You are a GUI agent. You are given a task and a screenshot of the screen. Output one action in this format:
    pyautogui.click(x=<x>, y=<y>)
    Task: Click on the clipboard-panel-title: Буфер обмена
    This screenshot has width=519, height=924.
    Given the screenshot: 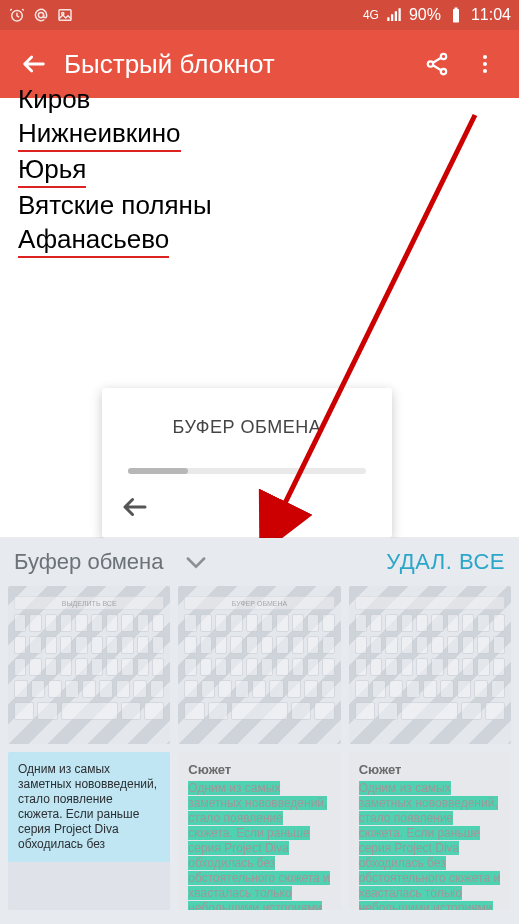 What is the action you would take?
    pyautogui.click(x=89, y=562)
    